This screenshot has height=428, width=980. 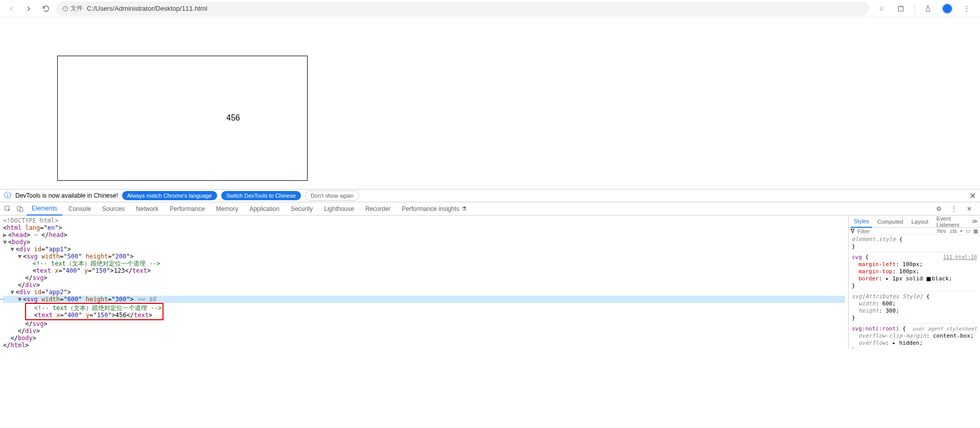 I want to click on tab-network: Network, so click(x=147, y=209).